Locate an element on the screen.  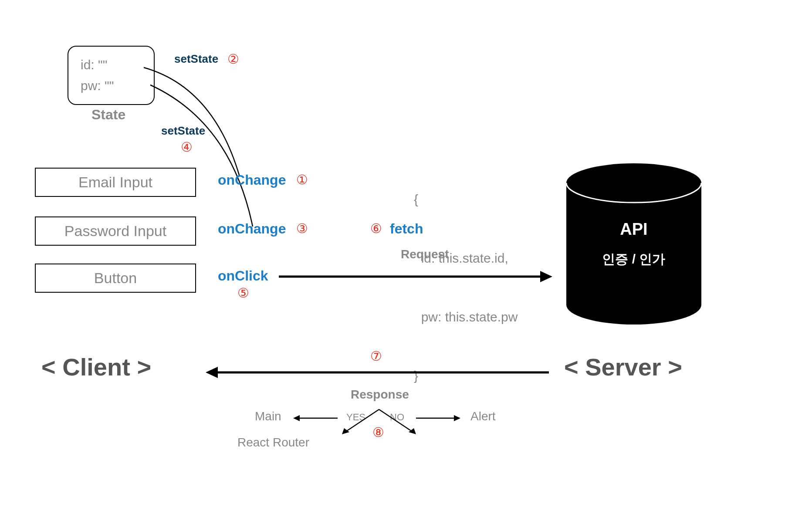
state-pw-line: pw: "" is located at coordinates (111, 86).